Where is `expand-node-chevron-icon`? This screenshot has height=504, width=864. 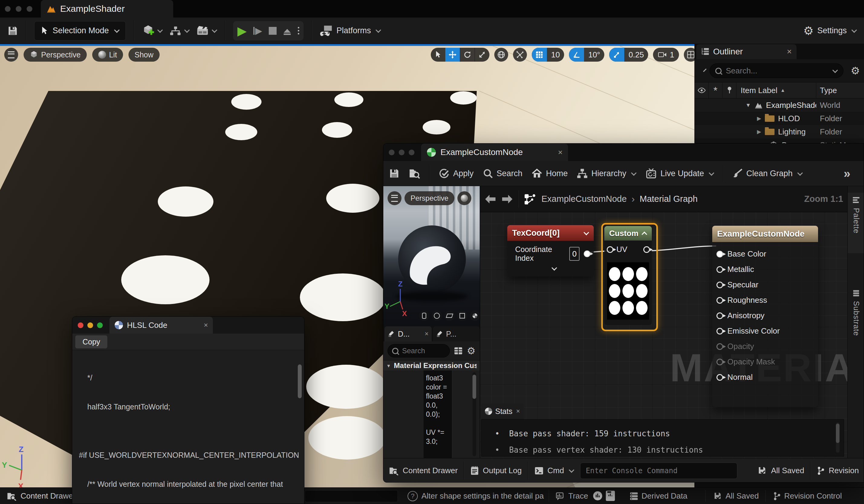
expand-node-chevron-icon is located at coordinates (554, 268).